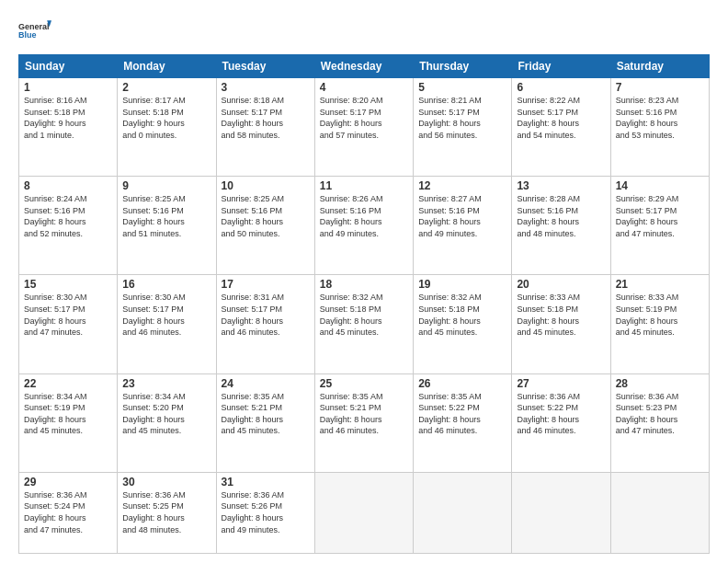  What do you see at coordinates (660, 226) in the screenshot?
I see `table-row: 14Sunrise: 8:29 AMSunset: 5:17 PMDayligh…` at bounding box center [660, 226].